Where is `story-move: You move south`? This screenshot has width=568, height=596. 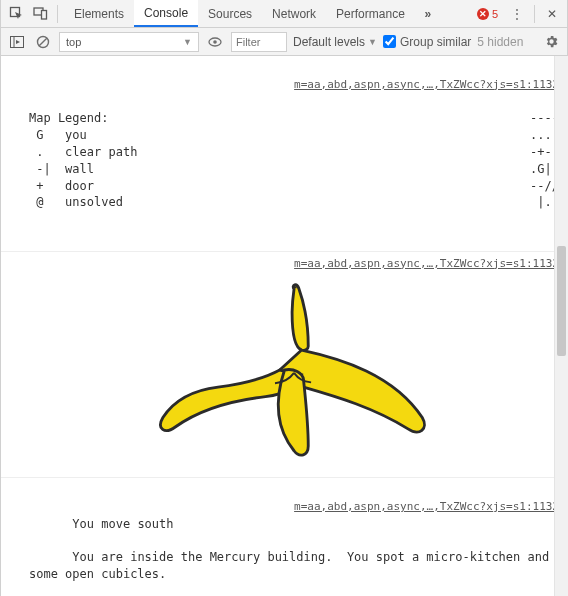 story-move: You move south is located at coordinates (122, 524).